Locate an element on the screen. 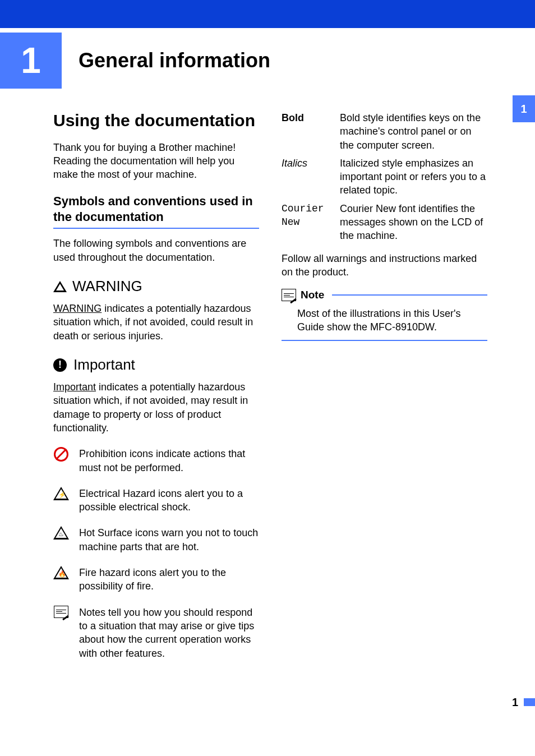 This screenshot has height=756, width=535. italics-key: Italics is located at coordinates (306, 177).